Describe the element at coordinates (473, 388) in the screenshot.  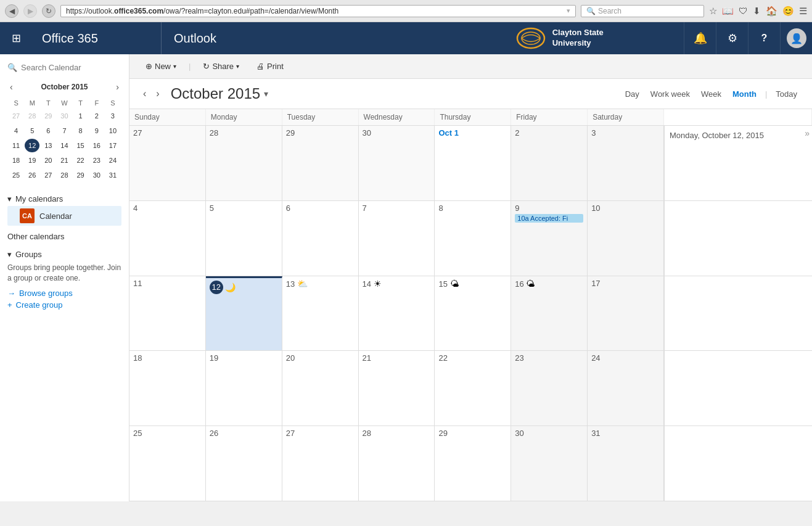
I see `cal-cell: 22` at that location.